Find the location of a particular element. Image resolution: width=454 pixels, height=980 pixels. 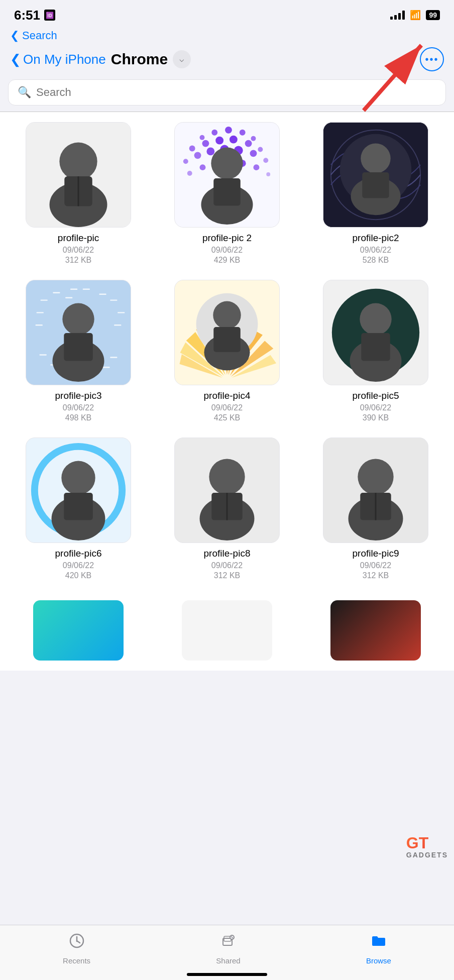

file-name: profile-pic6 is located at coordinates (78, 554).